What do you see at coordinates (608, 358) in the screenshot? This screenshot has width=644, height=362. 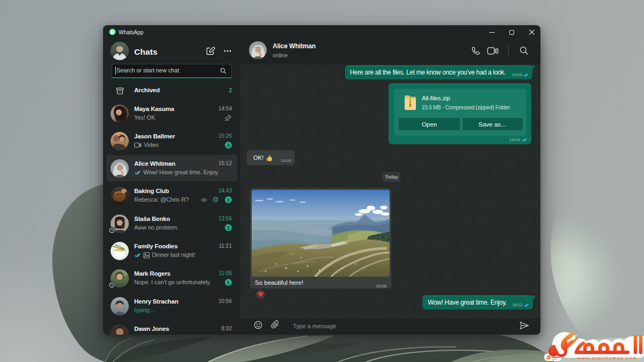 I see `svg-text: www.almohamdy.com` at bounding box center [608, 358].